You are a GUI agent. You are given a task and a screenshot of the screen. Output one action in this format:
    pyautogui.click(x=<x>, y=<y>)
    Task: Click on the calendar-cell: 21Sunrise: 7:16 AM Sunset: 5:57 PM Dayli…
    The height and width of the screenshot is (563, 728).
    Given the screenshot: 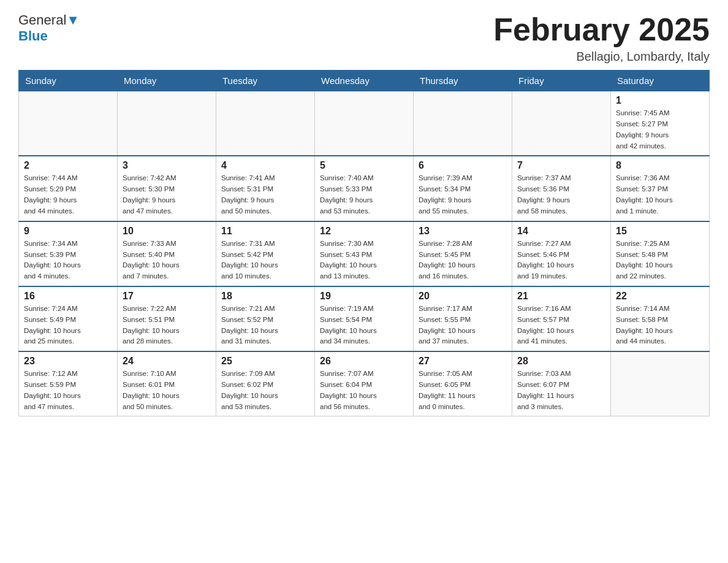 What is the action you would take?
    pyautogui.click(x=561, y=319)
    